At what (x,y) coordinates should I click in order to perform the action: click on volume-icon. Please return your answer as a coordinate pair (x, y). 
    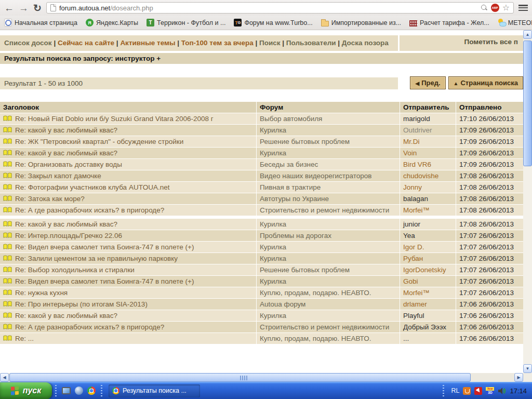
    Looking at the image, I should click on (502, 391).